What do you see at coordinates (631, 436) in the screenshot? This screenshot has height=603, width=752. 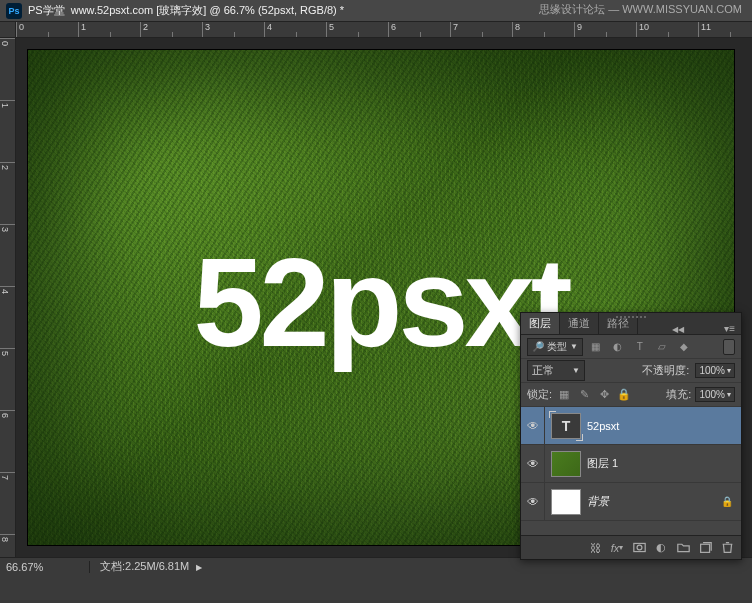 I see `layers-panel: 图层 通道 路径 ◀◀ ▾≡ 🔎 类型 ▼ ▦ ◐ T ▱ ◆ 正常 ▼ 不透明…` at bounding box center [631, 436].